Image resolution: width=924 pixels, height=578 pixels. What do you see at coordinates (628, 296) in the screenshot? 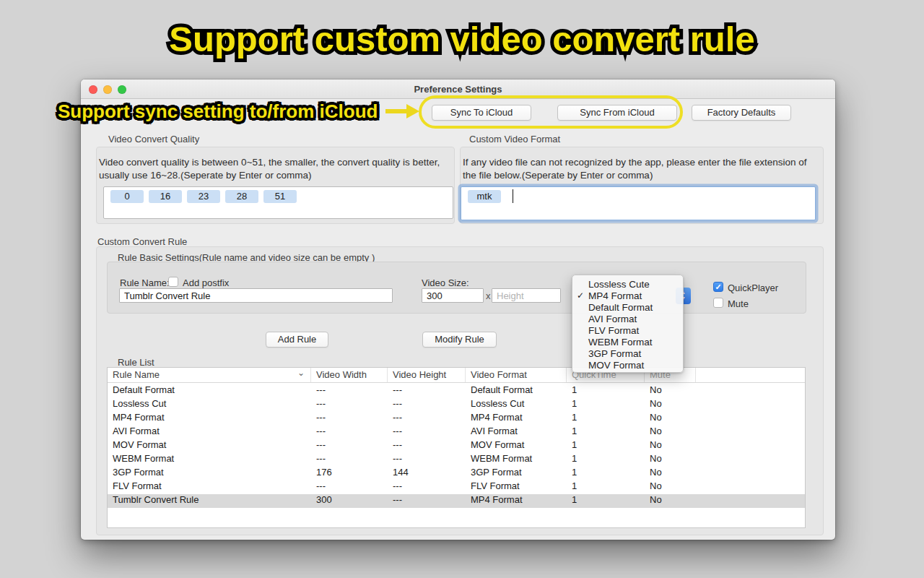
I see `menu-item: ✓MP4 Format` at bounding box center [628, 296].